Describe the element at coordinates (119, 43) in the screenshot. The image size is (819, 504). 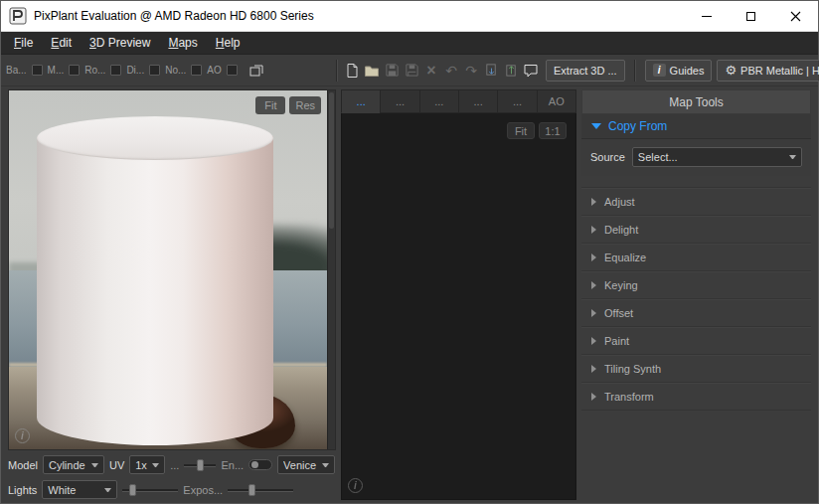
I see `menu-3d-preview: 3D Preview` at that location.